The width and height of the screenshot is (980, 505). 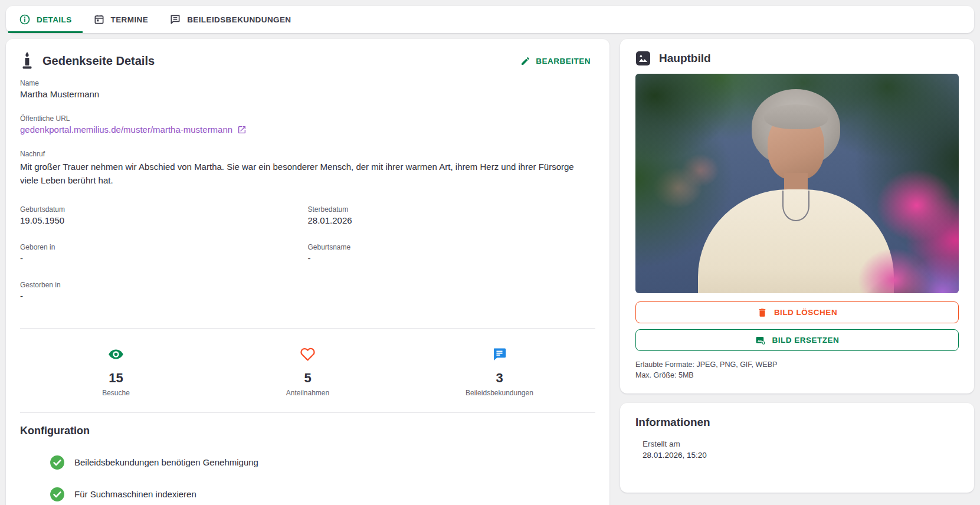 What do you see at coordinates (164, 291) in the screenshot?
I see `gestorben-in-field: Gestorben in -` at bounding box center [164, 291].